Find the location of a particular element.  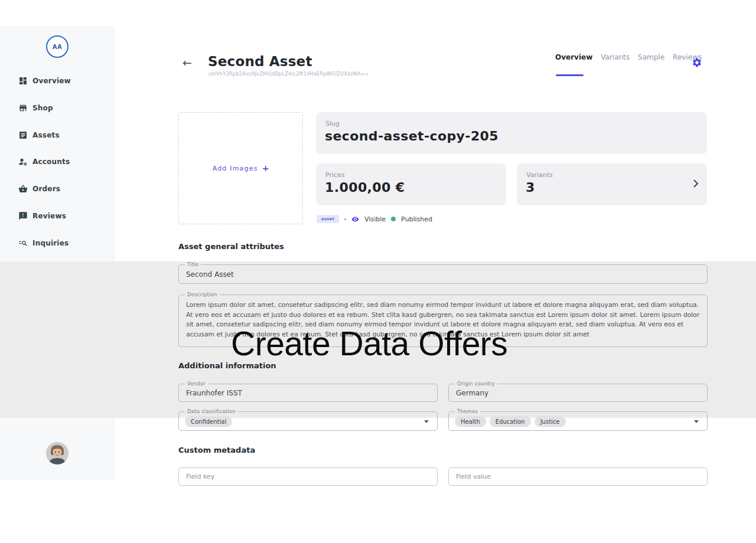

slug-label: Slug is located at coordinates (333, 124).